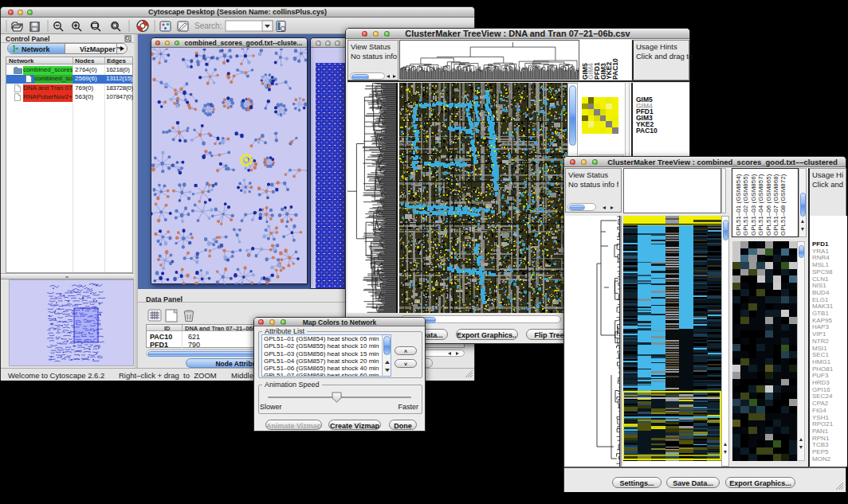 The height and width of the screenshot is (504, 848). What do you see at coordinates (208, 25) in the screenshot?
I see `svg-text: Search:` at bounding box center [208, 25].